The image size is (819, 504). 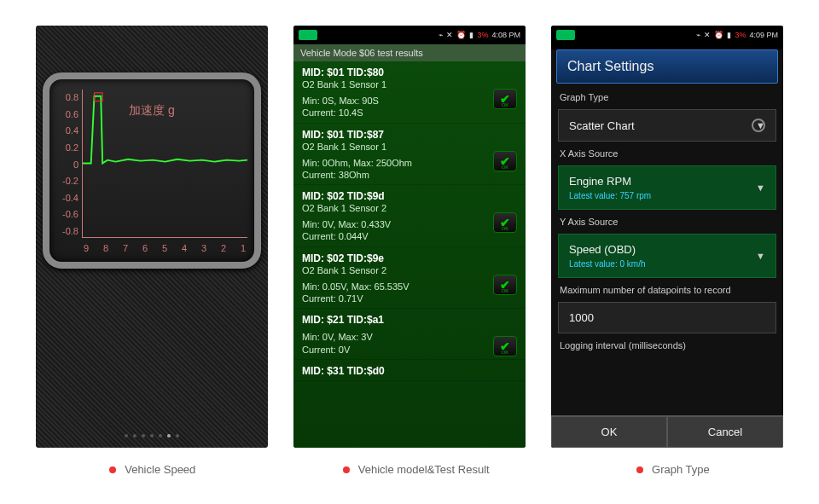 What do you see at coordinates (410, 53) in the screenshot?
I see `screen-title: Vehicle Mode $06 test results` at bounding box center [410, 53].